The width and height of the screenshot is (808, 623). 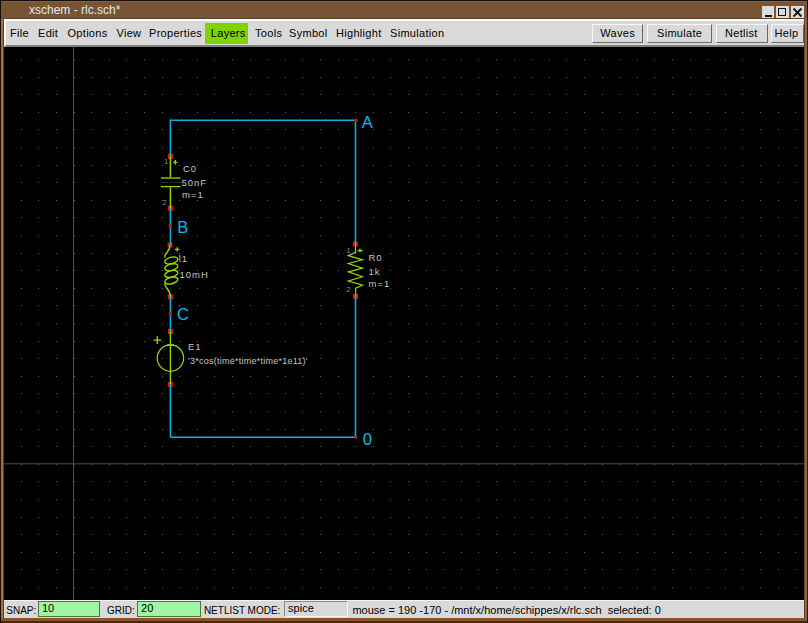 What do you see at coordinates (195, 346) in the screenshot?
I see `svg-text: E1` at bounding box center [195, 346].